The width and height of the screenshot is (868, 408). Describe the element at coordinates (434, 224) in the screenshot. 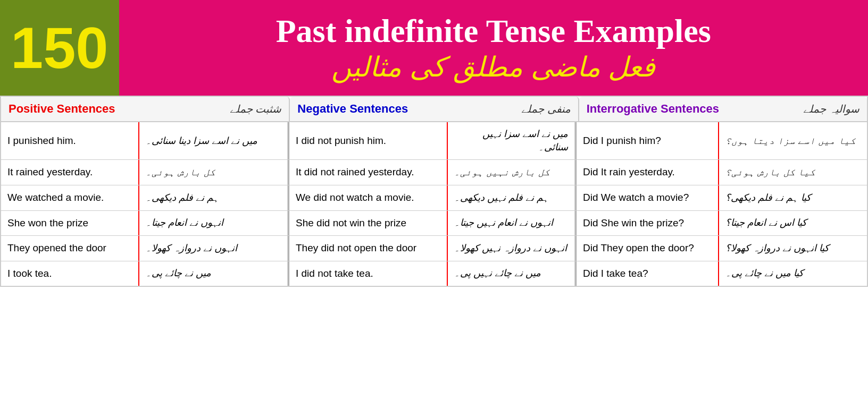

I see `table-row: She won the prize انہوں نے انعام جیتا۔ S…` at that location.